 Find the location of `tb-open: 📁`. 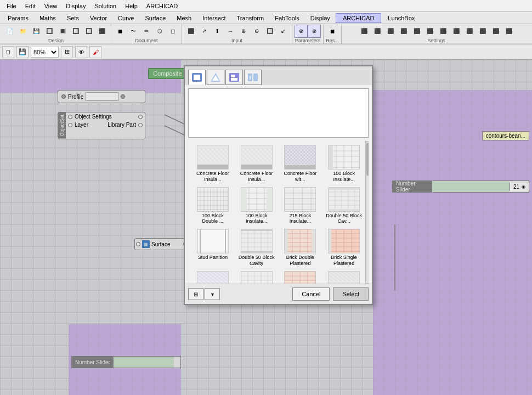

tb-open: 📁 is located at coordinates (23, 31).